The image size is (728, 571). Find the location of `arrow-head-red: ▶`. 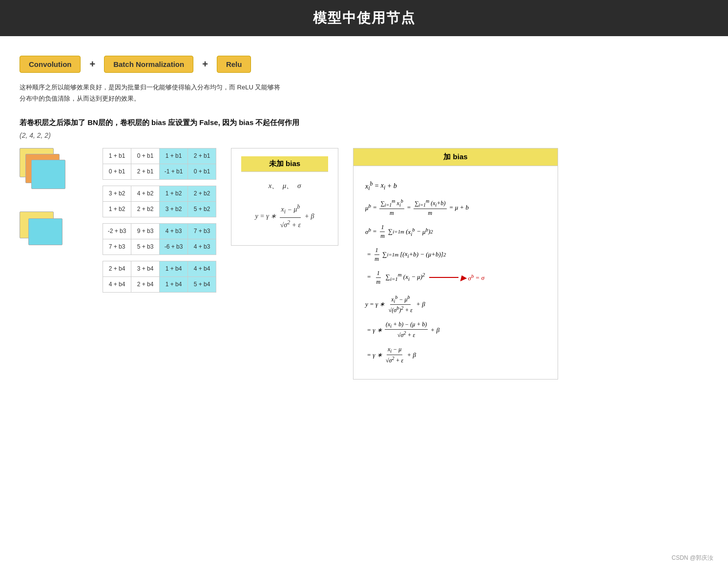

arrow-head-red: ▶ is located at coordinates (463, 277).